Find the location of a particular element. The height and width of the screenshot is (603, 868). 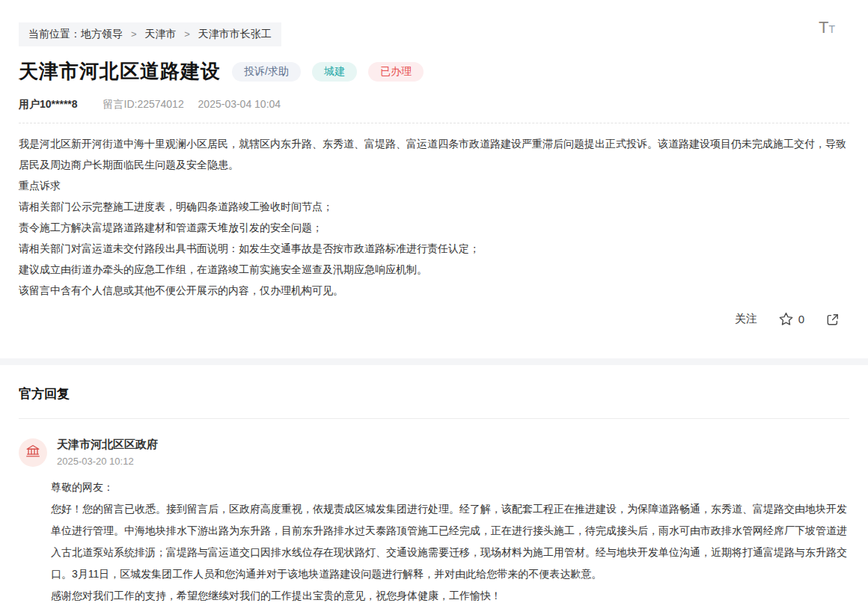

page-title: 天津市河北区道路建设 is located at coordinates (120, 72).